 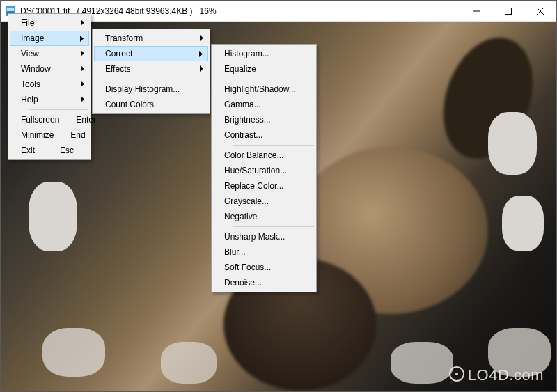 What do you see at coordinates (264, 168) in the screenshot?
I see `correct-submenu: Histogram... Equalize Highlight/Shadow..…` at bounding box center [264, 168].